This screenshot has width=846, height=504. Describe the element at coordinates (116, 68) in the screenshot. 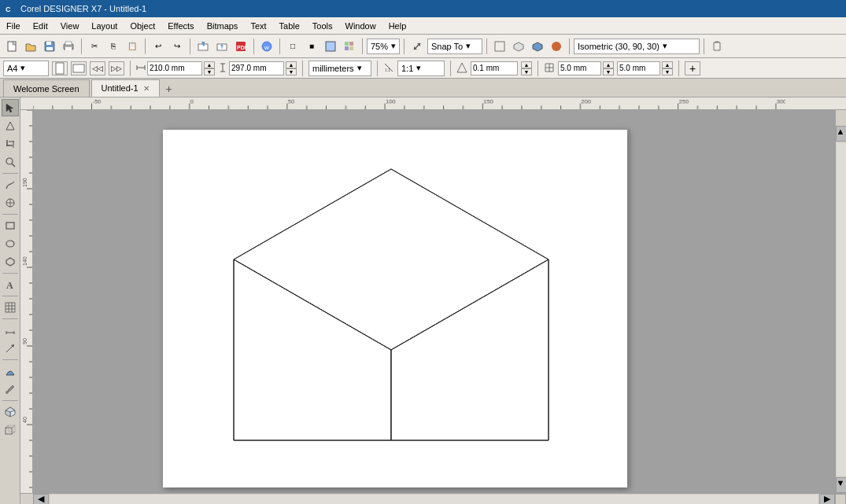

I see `page-nav-right: ▷▷` at that location.